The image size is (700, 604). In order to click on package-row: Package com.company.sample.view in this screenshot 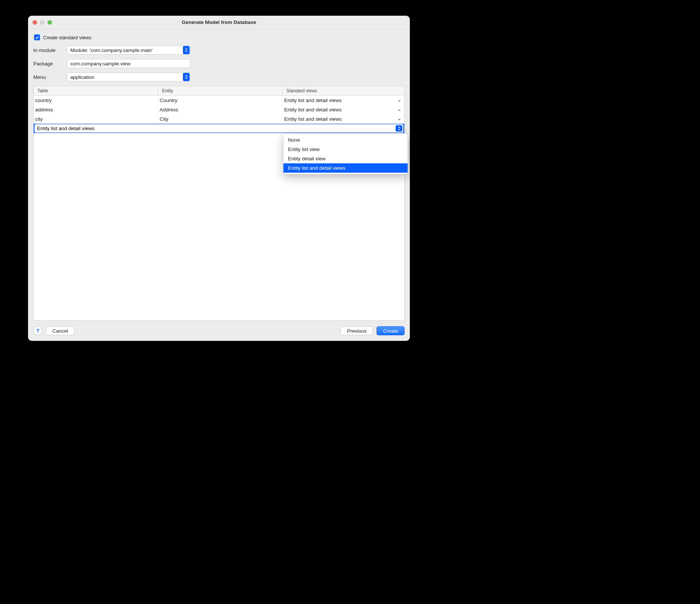, I will do `click(219, 64)`.